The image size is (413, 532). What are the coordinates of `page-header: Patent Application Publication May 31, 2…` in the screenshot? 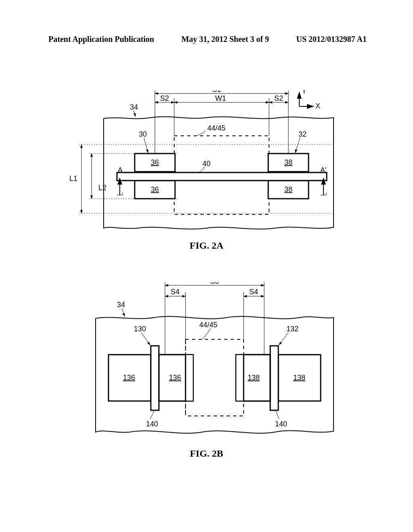 It's located at (206, 39).